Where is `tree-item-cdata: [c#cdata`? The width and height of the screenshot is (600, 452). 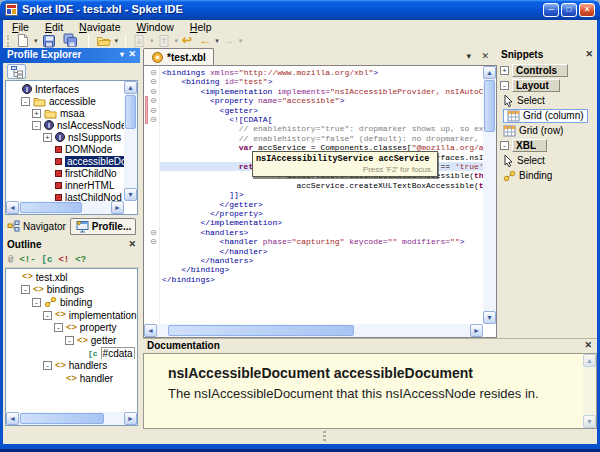 tree-item-cdata: [c#cdata is located at coordinates (72, 353).